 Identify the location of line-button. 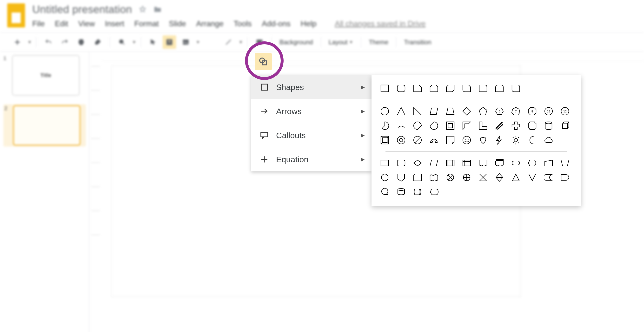
(228, 42).